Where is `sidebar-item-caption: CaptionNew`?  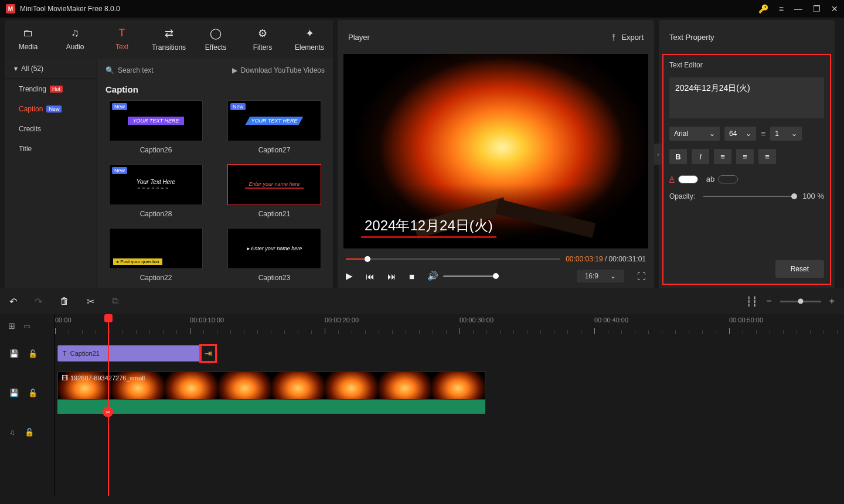
sidebar-item-caption: CaptionNew is located at coordinates (50, 109).